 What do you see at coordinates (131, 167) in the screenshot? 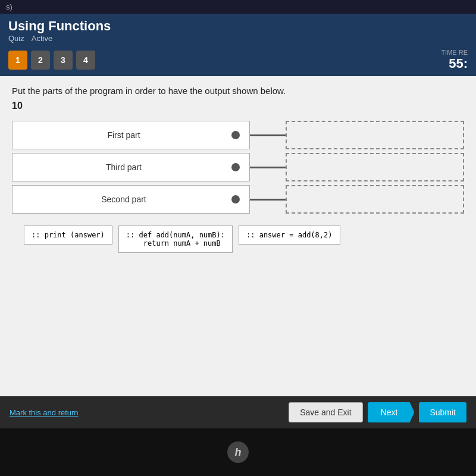
I see `drag-slots: First part Third part Second part` at bounding box center [131, 167].